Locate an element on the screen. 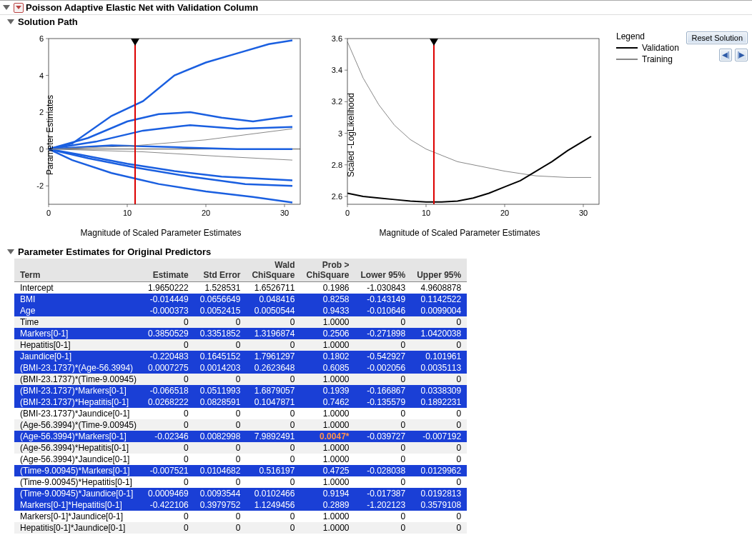 The height and width of the screenshot is (560, 752). table-row: Hepatitis[0-1]0001.000000 is located at coordinates (240, 345).